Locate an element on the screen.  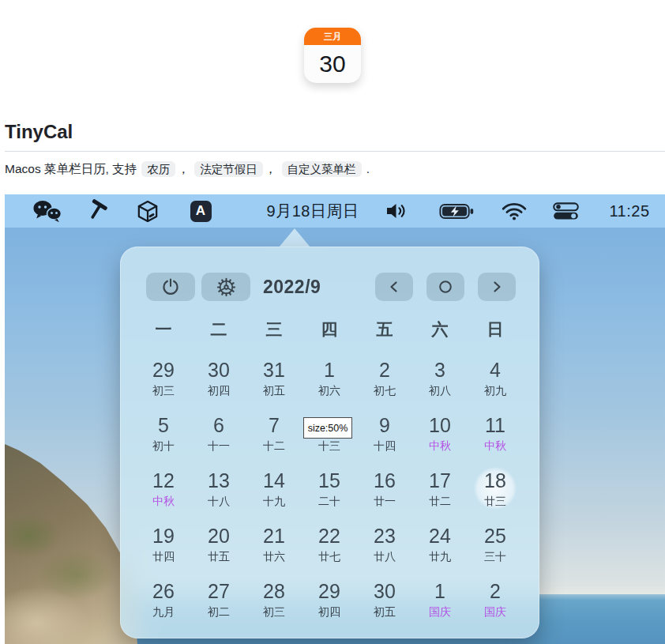
calendar-day-cell: 26九月 is located at coordinates (163, 600).